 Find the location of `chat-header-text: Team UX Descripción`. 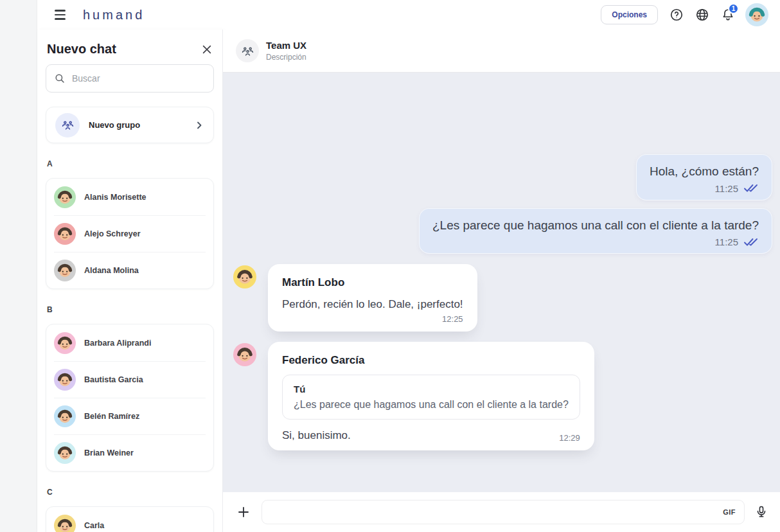

chat-header-text: Team UX Descripción is located at coordinates (287, 51).